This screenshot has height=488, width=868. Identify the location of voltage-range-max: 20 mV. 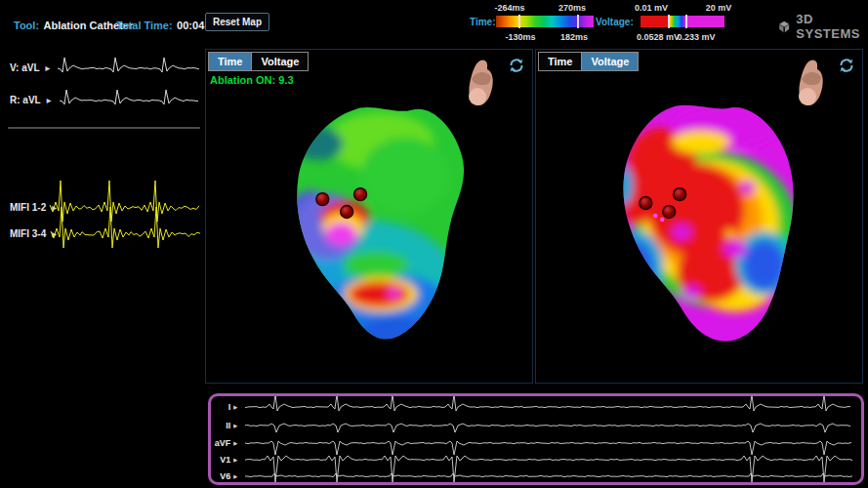
(719, 8).